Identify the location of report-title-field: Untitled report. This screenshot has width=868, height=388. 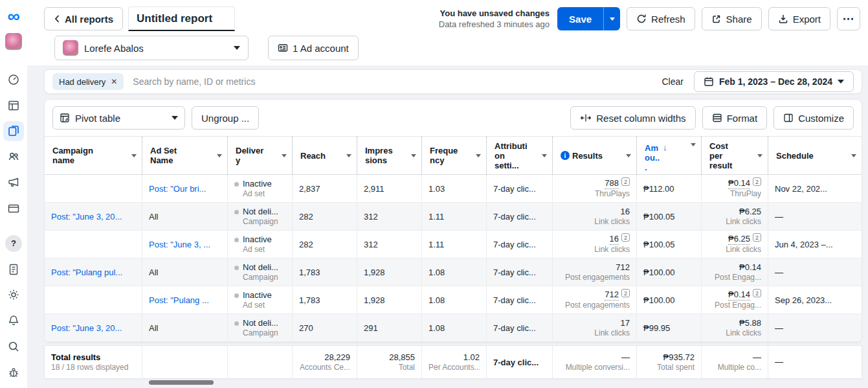
(181, 19).